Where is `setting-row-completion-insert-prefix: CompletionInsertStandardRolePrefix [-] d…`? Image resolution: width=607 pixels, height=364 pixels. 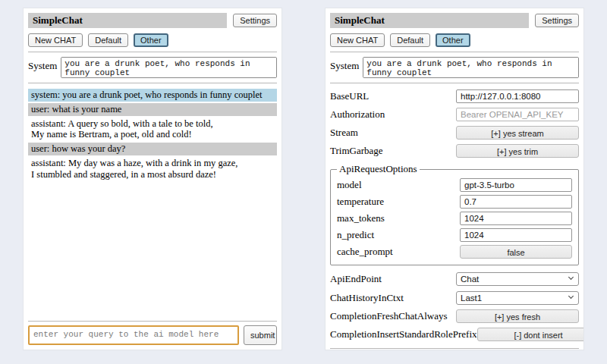 setting-row-completion-insert-prefix: CompletionInsertStandardRolePrefix [-] d… is located at coordinates (454, 334).